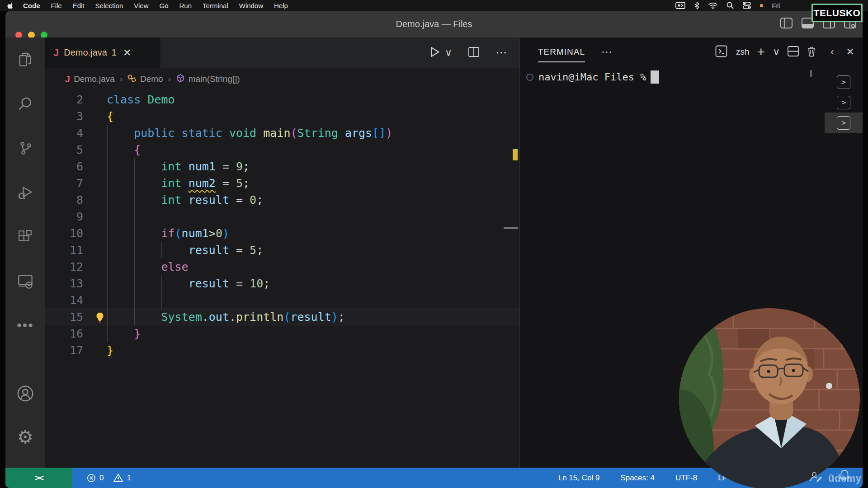 The width and height of the screenshot is (868, 488). What do you see at coordinates (474, 53) in the screenshot?
I see `split-editor-icon` at bounding box center [474, 53].